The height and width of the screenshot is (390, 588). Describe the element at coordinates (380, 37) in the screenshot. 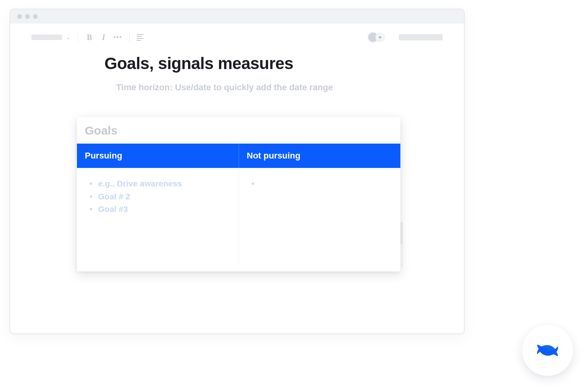

I see `add-collaborator-button: +` at that location.